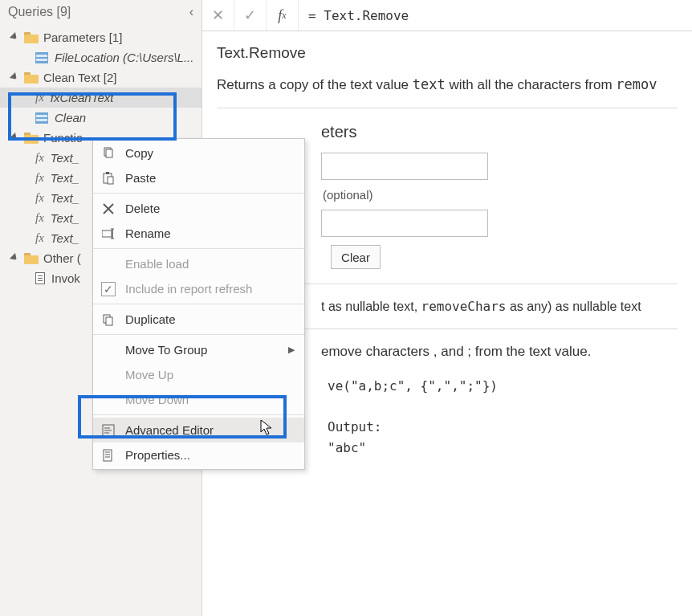 This screenshot has height=616, width=692. Describe the element at coordinates (495, 15) in the screenshot. I see `formula-input` at that location.